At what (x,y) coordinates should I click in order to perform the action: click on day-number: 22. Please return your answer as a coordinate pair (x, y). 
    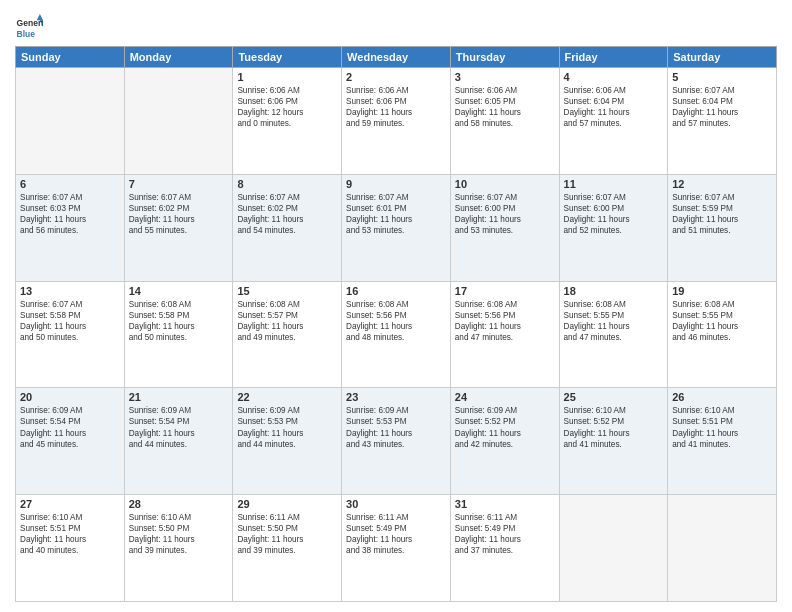
    Looking at the image, I should click on (287, 397).